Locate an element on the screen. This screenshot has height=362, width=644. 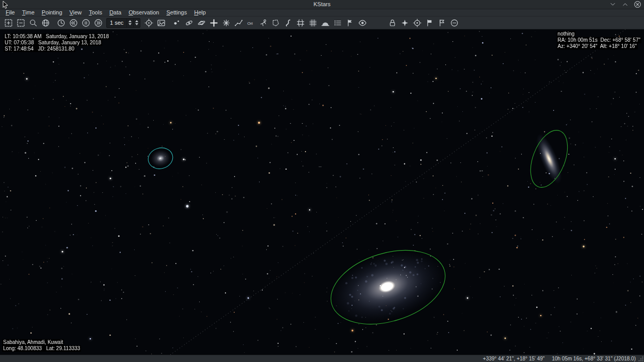
guide-star-button is located at coordinates (405, 23).